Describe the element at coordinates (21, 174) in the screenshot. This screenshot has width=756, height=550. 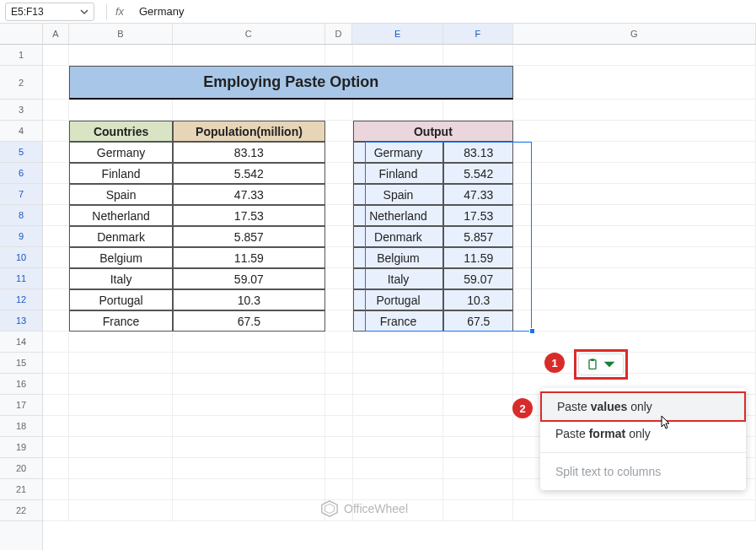
I see `row-header: 6` at that location.